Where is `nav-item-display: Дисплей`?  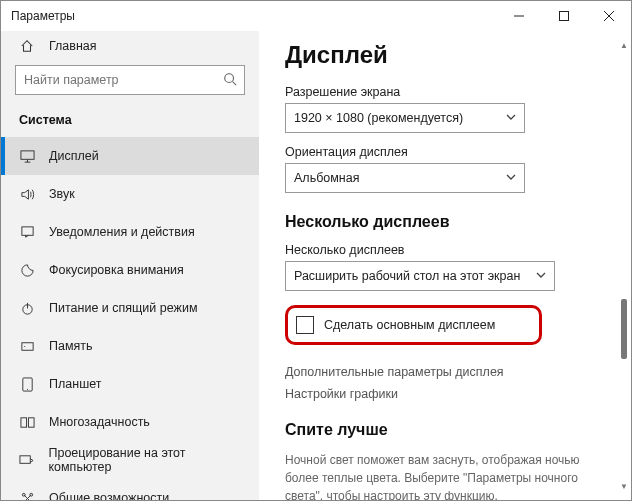 nav-item-display: Дисплей is located at coordinates (130, 156).